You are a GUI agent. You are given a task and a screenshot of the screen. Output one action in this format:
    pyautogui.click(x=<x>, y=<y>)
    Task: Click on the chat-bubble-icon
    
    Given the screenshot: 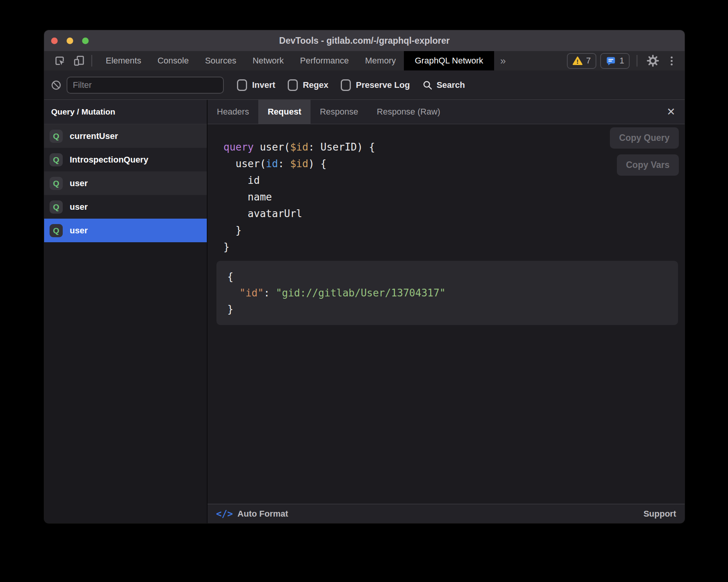 What is the action you would take?
    pyautogui.click(x=611, y=61)
    